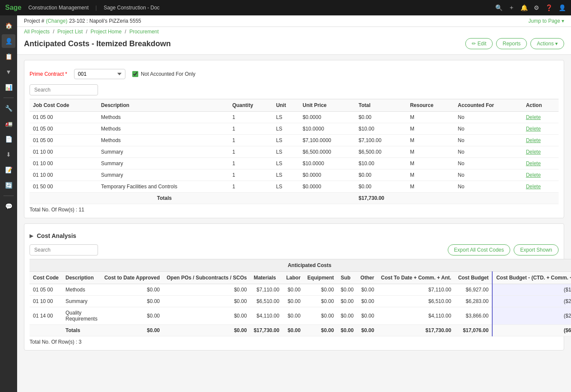  I want to click on edit-button: ✏ Edit, so click(479, 44).